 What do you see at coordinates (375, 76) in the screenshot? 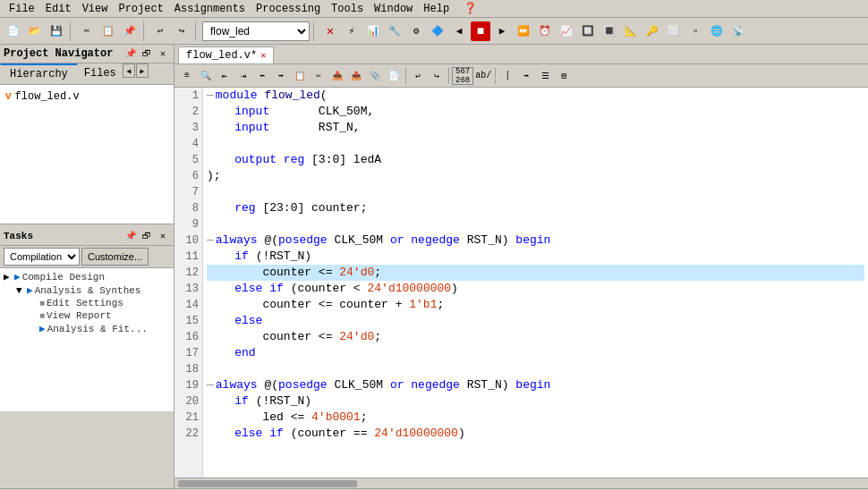
I see `ed-btn11: 📎` at bounding box center [375, 76].